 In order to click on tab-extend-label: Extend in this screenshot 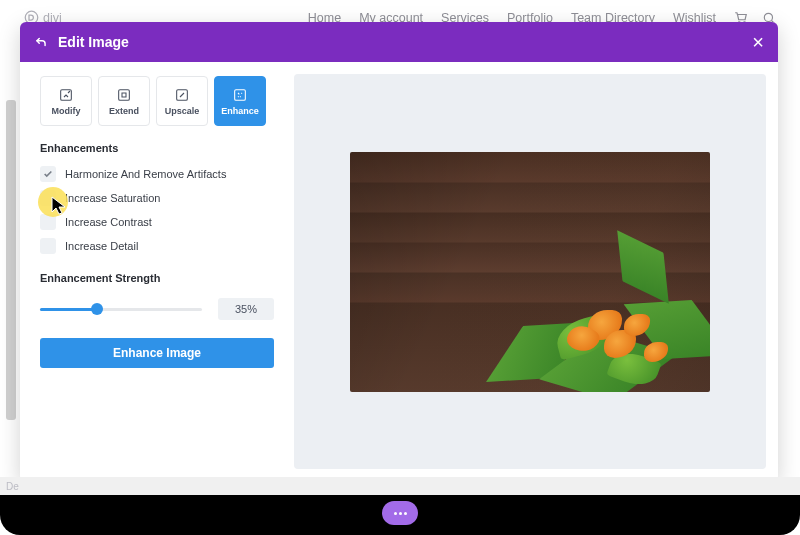, I will do `click(124, 111)`.